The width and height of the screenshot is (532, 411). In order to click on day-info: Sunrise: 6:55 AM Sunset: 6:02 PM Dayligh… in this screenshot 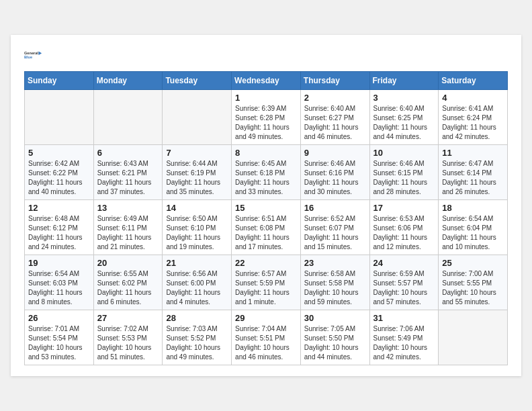, I will do `click(128, 288)`.